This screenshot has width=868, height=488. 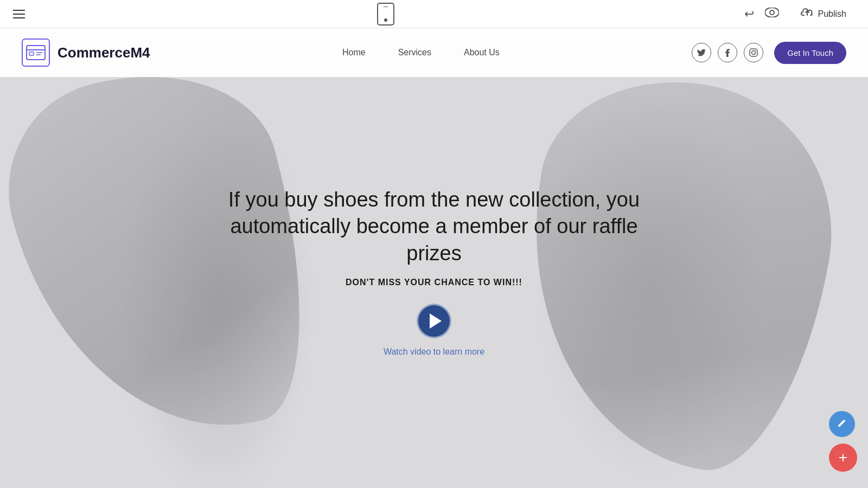 I want to click on hamburger-menu-icon, so click(x=19, y=14).